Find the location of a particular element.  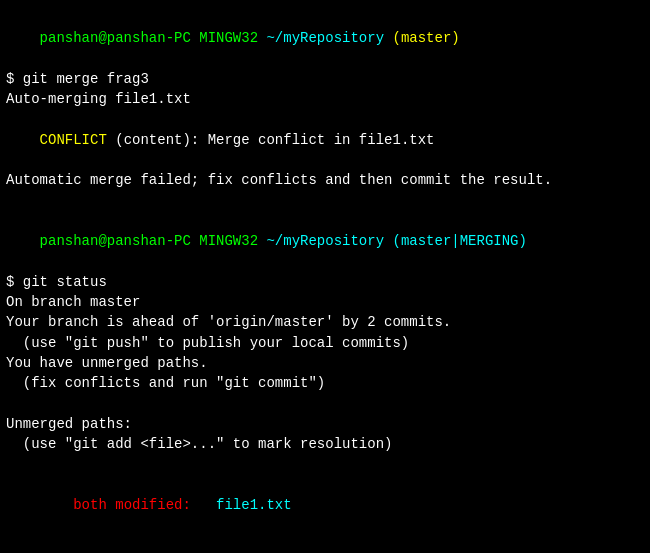

unmerged-paths-line: You have unmerged paths. is located at coordinates (325, 363).